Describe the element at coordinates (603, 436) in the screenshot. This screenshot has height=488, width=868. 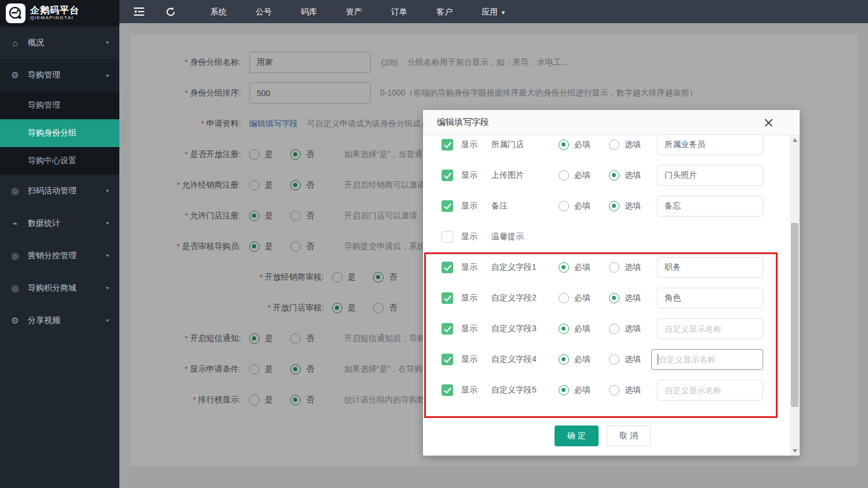
I see `modal-footer: 确 定 取 消` at that location.